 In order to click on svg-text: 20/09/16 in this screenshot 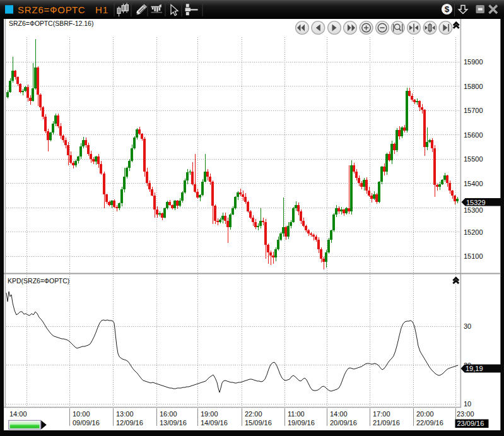, I will do `click(343, 423)`.